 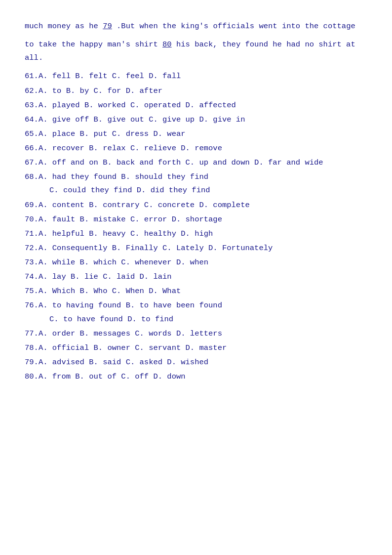 I want to click on question-63: 63.A. played B. worked C. operated D. af…, so click(x=196, y=106).